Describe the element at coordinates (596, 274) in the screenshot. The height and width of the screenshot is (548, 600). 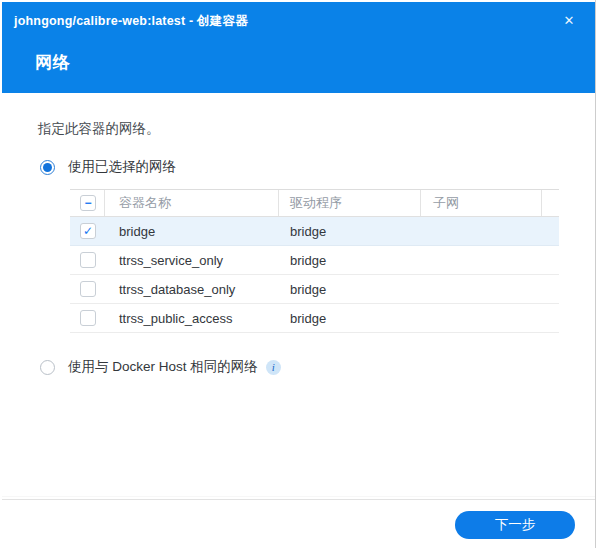
I see `window-right-border` at that location.